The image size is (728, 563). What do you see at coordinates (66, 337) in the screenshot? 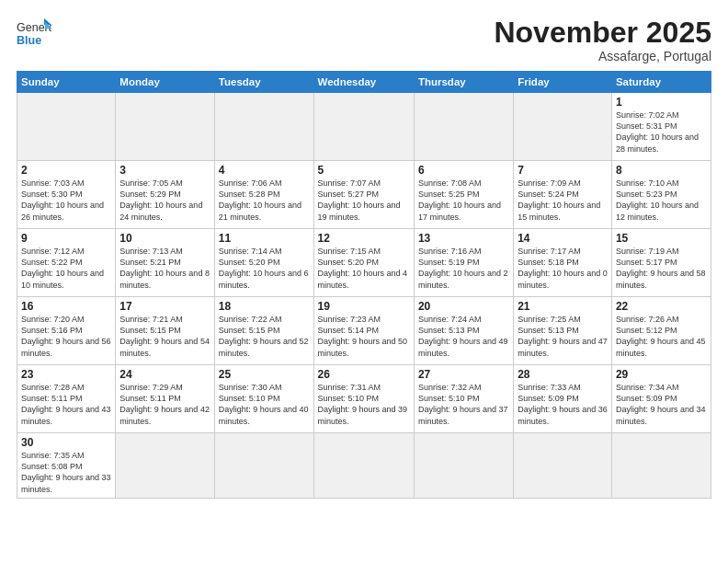
I see `day-info: Sunrise: 7:20 AM Sunset: 5:16 PM Dayligh…` at bounding box center [66, 337].